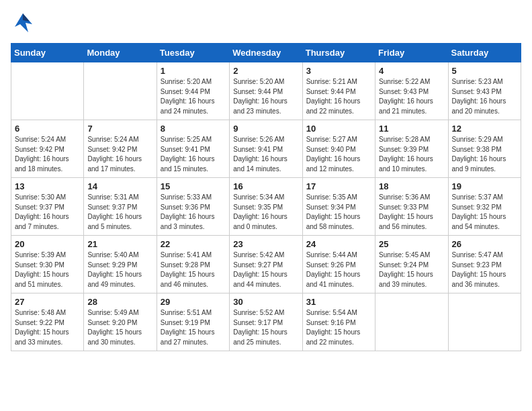 This screenshot has height=411, width=532. Describe the element at coordinates (120, 244) in the screenshot. I see `day-number: 21` at that location.